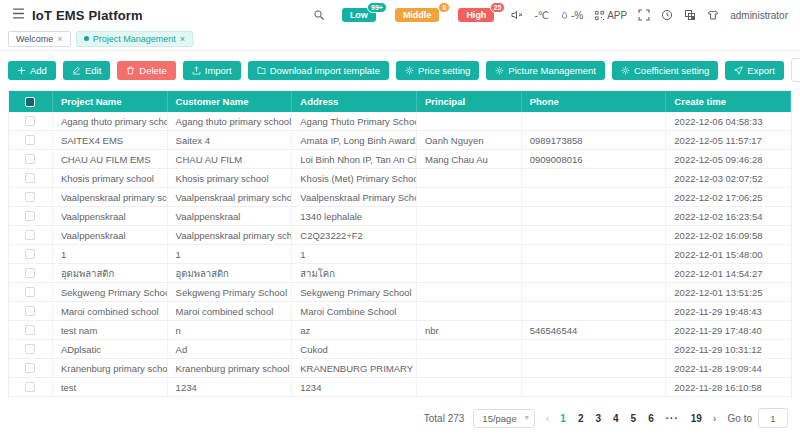 The image size is (800, 436). I want to click on page-size-select: 15/page ▾, so click(504, 418).